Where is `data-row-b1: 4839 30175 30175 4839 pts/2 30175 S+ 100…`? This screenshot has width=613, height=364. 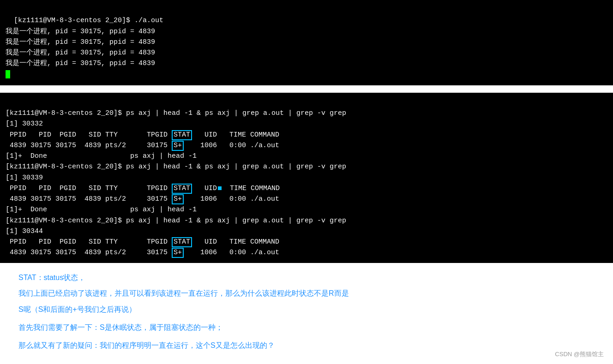 data-row-b1: 4839 30175 30175 4839 pts/2 30175 S+ 100… is located at coordinates (142, 146).